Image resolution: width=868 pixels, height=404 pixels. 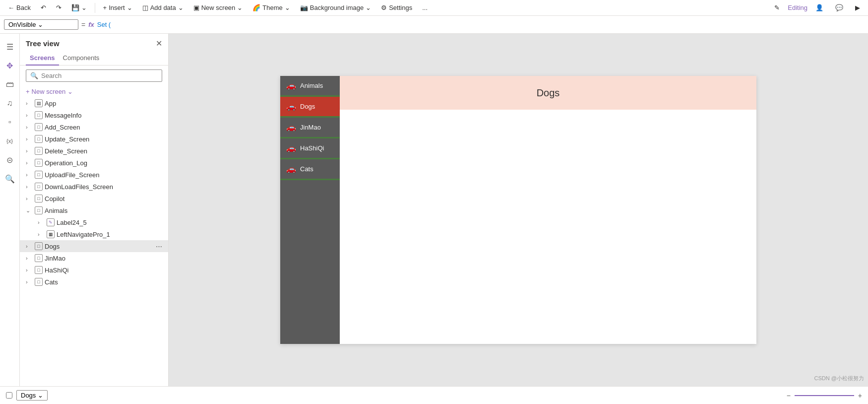 What do you see at coordinates (19, 8) in the screenshot?
I see `back-button: ← Back` at bounding box center [19, 8].